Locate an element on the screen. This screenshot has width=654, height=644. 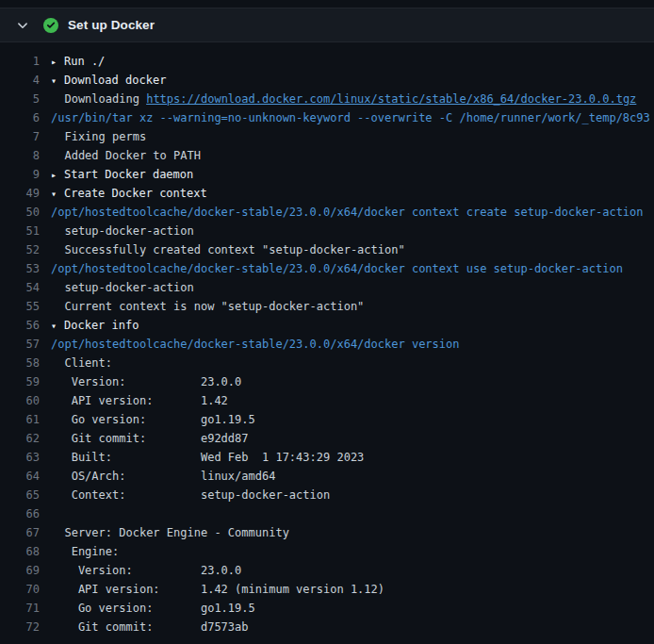
log-line-content: API version: 1.42 (minimum version 1.12) is located at coordinates (352, 589).